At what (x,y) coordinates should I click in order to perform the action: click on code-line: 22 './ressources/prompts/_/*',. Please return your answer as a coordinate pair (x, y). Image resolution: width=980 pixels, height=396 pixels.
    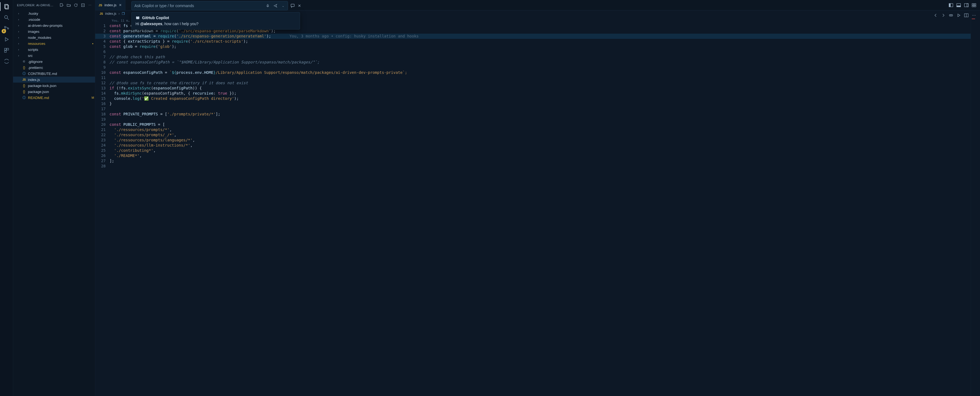
    Looking at the image, I should click on (533, 135).